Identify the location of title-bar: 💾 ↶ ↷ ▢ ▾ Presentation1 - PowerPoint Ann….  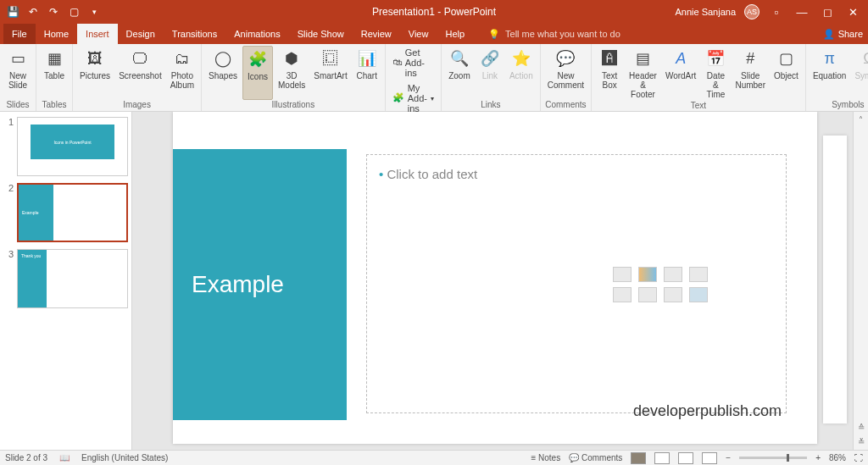
(434, 12).